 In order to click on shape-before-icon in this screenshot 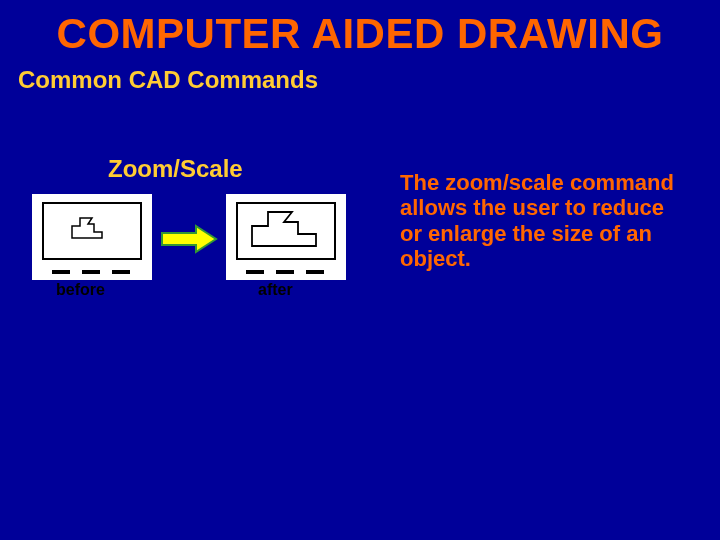, I will do `click(92, 231)`.